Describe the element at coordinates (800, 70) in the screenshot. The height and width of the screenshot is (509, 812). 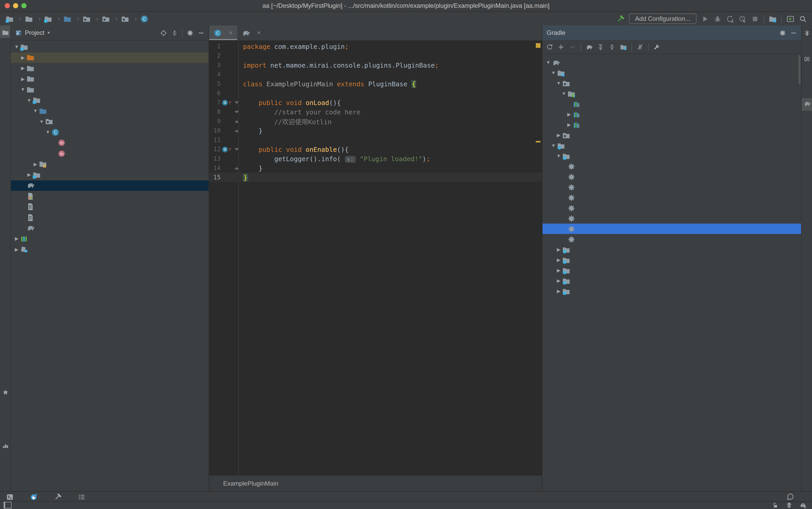
I see `gradle-scrollbar` at that location.